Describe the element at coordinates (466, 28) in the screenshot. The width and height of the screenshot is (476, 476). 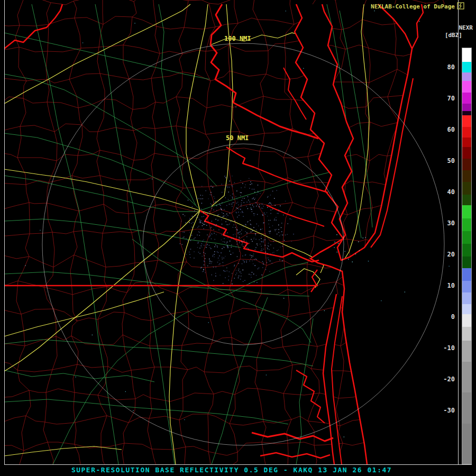
I see `colorbar-title: NEXR` at that location.